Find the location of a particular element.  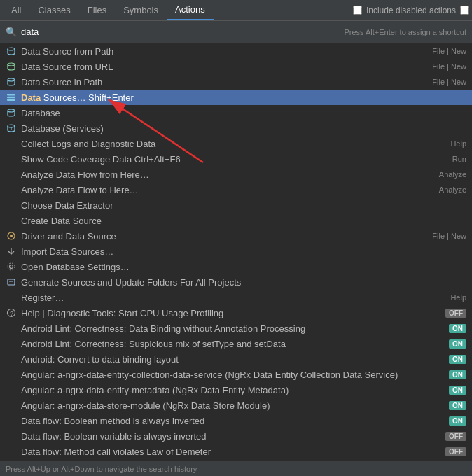

item-label: Android Lint: Correctness: Data Binding … is located at coordinates (232, 329).